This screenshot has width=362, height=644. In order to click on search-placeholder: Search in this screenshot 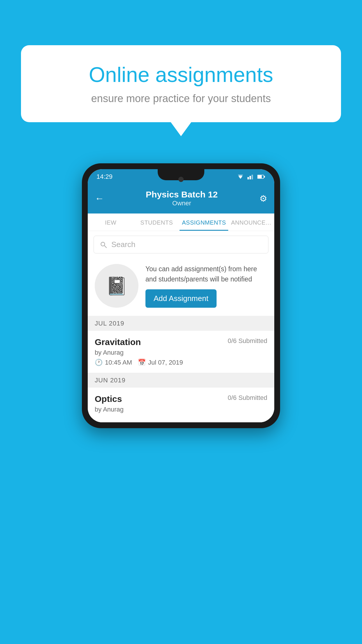, I will do `click(123, 244)`.